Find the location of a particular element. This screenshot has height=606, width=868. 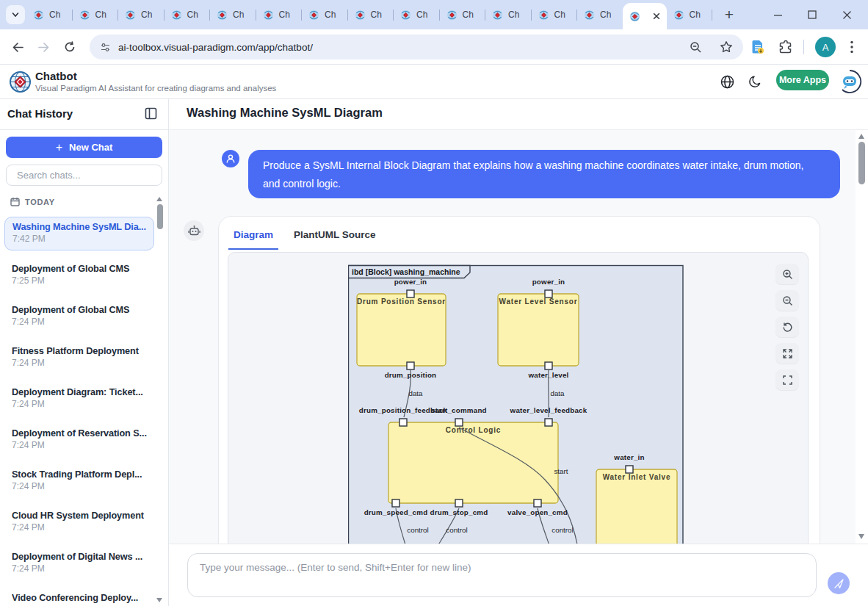

tab-separator is located at coordinates (712, 15).